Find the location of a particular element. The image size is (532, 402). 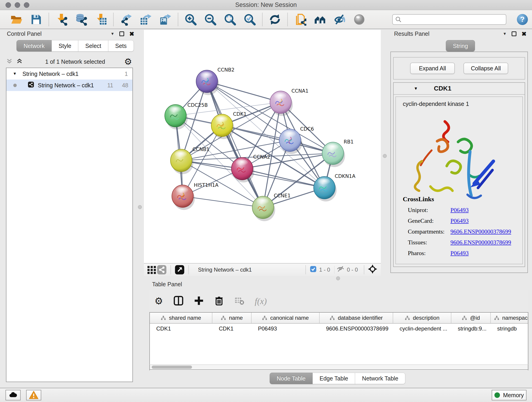

export-table-icon is located at coordinates (146, 19).